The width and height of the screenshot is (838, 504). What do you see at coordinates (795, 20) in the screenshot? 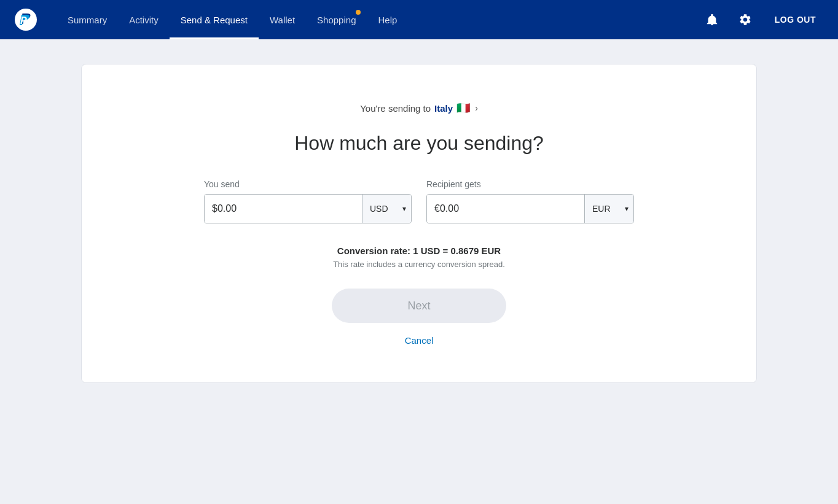
I see `logout-button: LOG OUT` at bounding box center [795, 20].